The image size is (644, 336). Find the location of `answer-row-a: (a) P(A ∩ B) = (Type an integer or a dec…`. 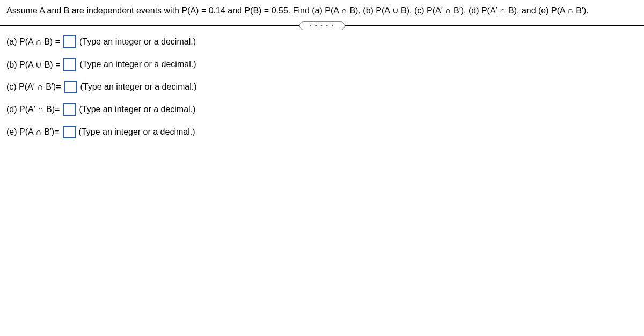

answer-row-a: (a) P(A ∩ B) = (Type an integer or a dec… is located at coordinates (322, 42).